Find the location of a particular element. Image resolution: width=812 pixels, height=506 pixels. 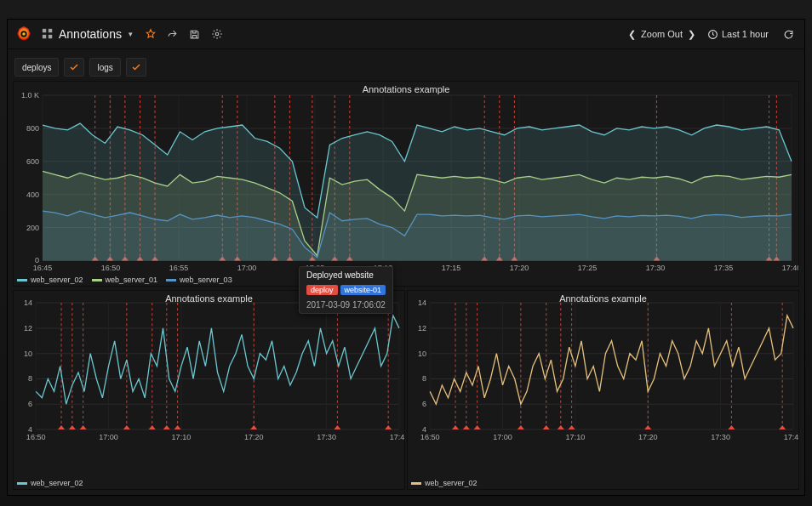

legend-top: web_server_02 web_server_01 web_server_0… is located at coordinates (124, 280).